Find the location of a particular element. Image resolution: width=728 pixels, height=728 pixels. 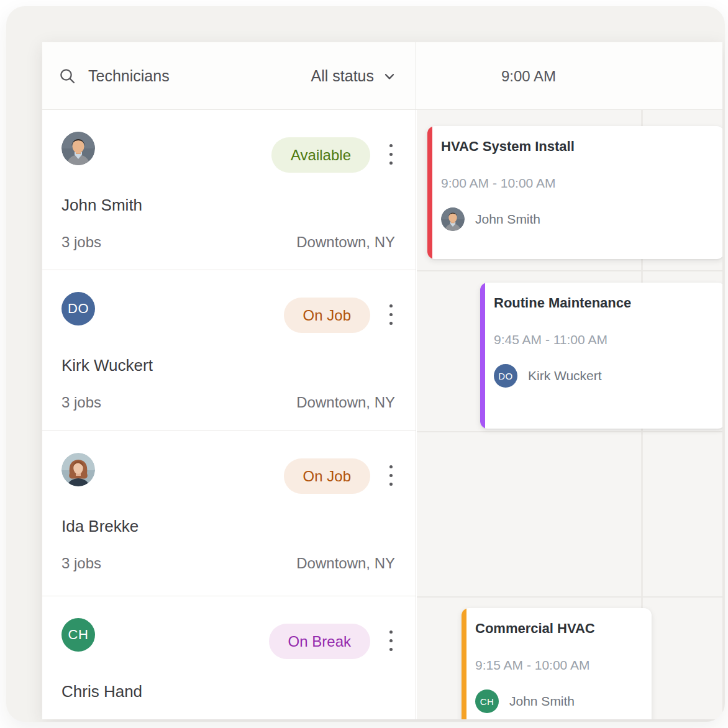

technician-name: Kirk Wuckert is located at coordinates (229, 365).